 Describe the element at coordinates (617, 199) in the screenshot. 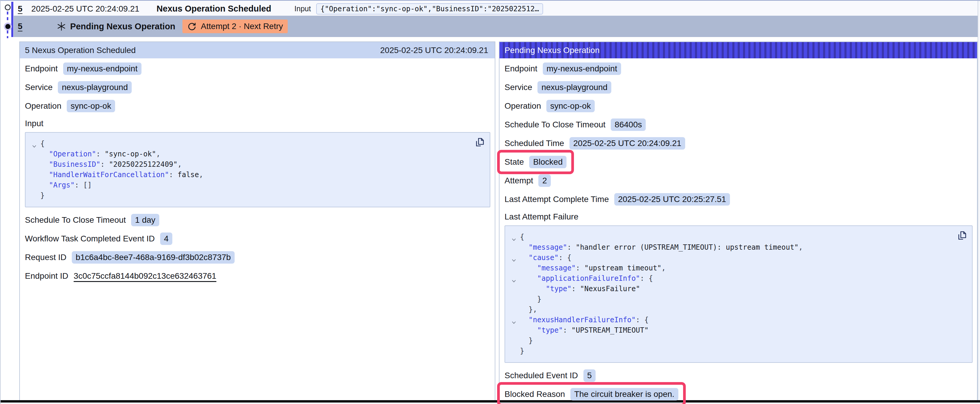

I see `field-row-last-attempt-complete-time: Last Attempt Complete Time 2025-02-25 UT…` at that location.